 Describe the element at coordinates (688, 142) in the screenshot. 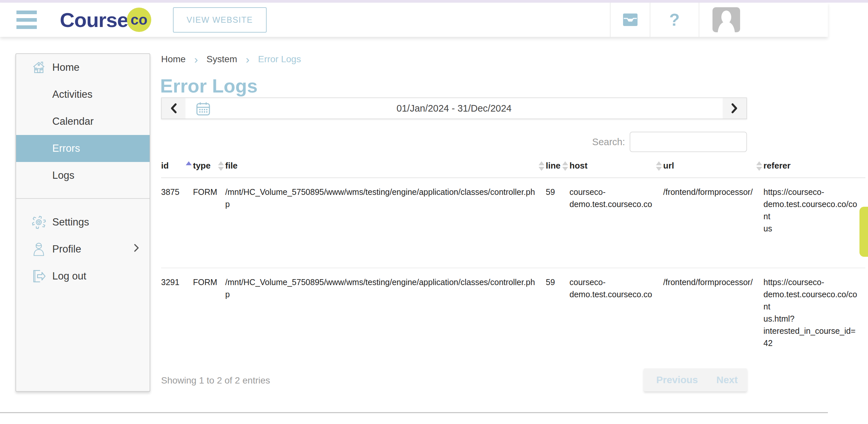

I see `search-input` at that location.